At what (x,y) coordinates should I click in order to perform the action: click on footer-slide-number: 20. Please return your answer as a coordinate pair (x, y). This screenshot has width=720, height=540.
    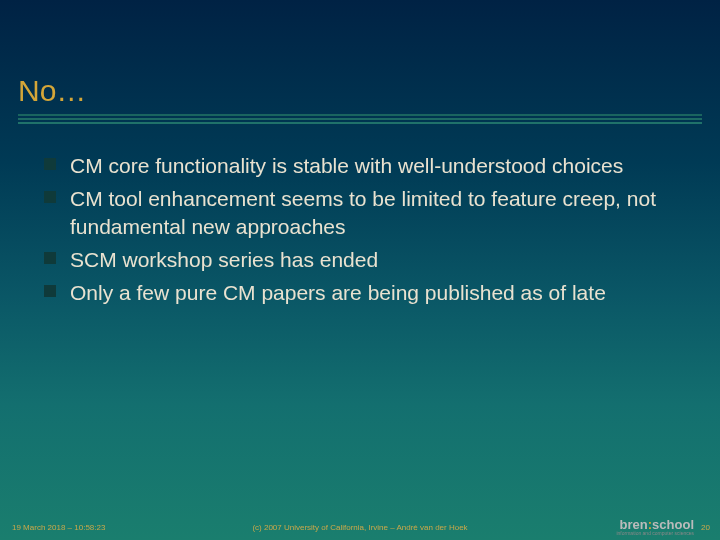
    Looking at the image, I should click on (706, 528).